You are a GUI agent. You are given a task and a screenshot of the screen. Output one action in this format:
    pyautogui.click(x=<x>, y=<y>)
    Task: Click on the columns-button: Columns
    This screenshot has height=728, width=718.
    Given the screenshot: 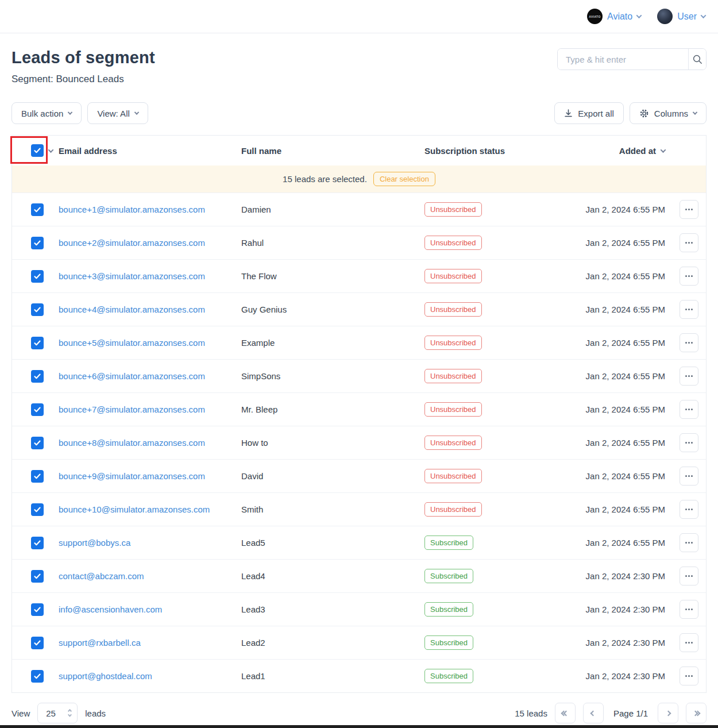 What is the action you would take?
    pyautogui.click(x=668, y=113)
    